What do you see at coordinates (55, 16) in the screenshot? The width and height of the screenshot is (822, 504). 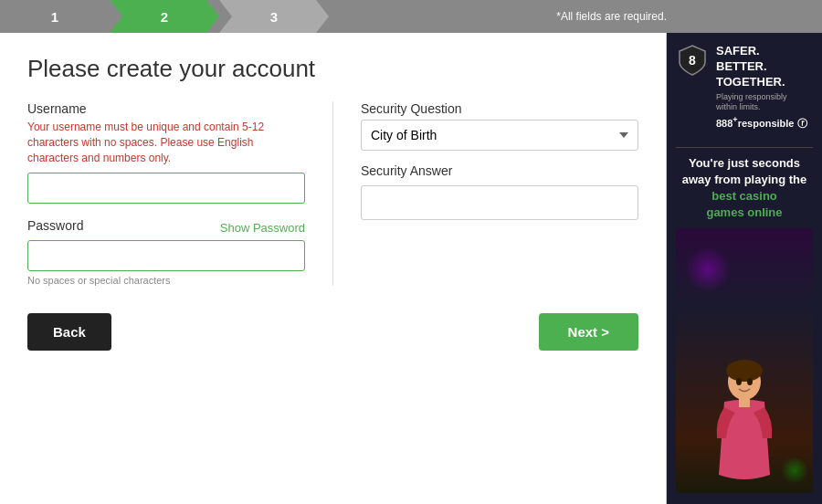 I see `step-1: 1` at bounding box center [55, 16].